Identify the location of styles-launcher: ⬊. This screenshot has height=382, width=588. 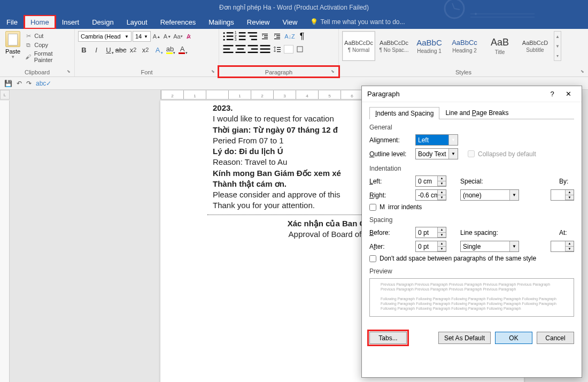
(583, 72).